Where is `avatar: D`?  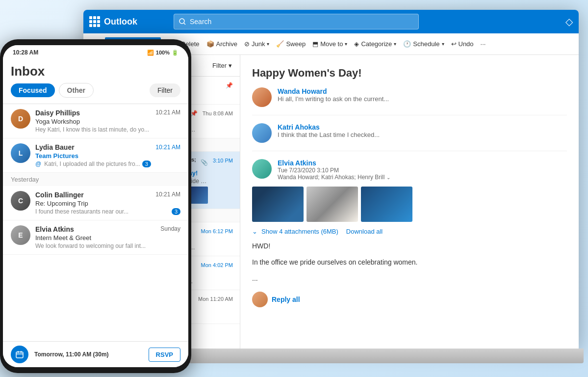
avatar: D is located at coordinates (21, 119).